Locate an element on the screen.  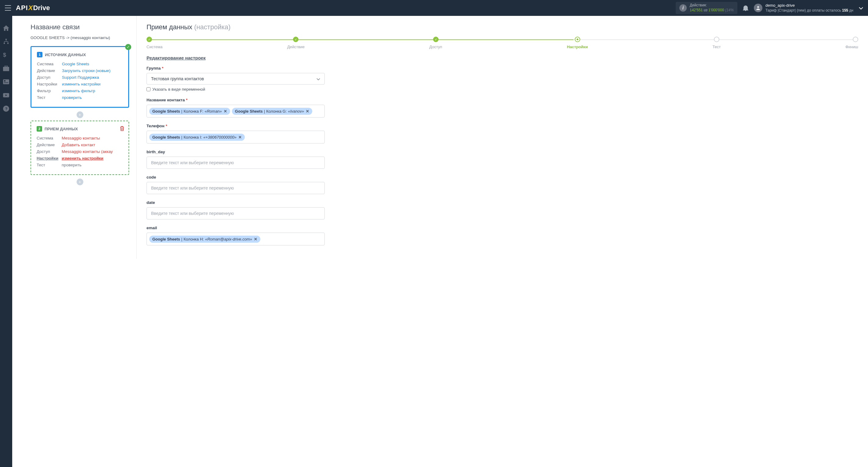
variable-tag: Google Sheets | Колонка G: «Ivanov» ✕ is located at coordinates (272, 111).